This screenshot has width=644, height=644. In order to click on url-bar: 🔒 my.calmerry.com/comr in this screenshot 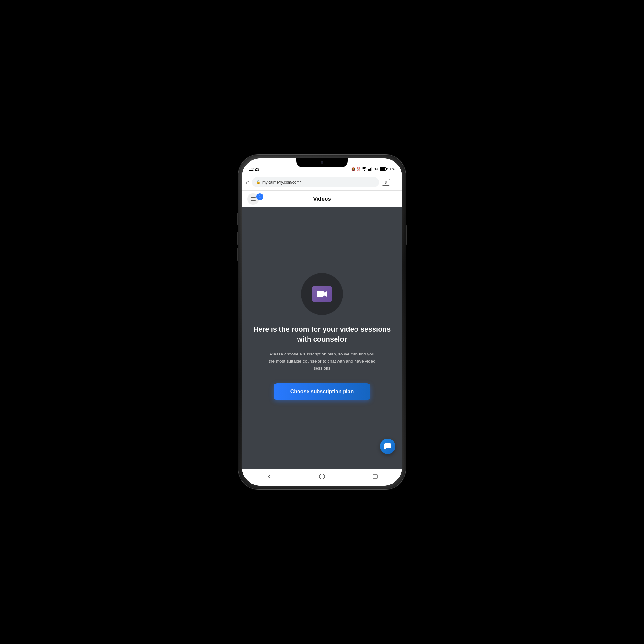, I will do `click(315, 182)`.